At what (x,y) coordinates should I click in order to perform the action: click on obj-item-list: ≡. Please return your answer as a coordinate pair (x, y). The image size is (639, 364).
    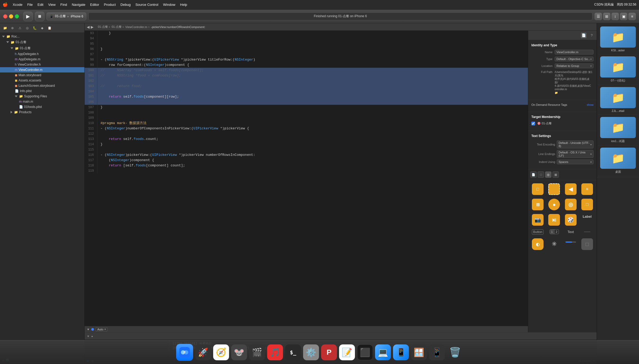
    Looking at the image, I should click on (587, 189).